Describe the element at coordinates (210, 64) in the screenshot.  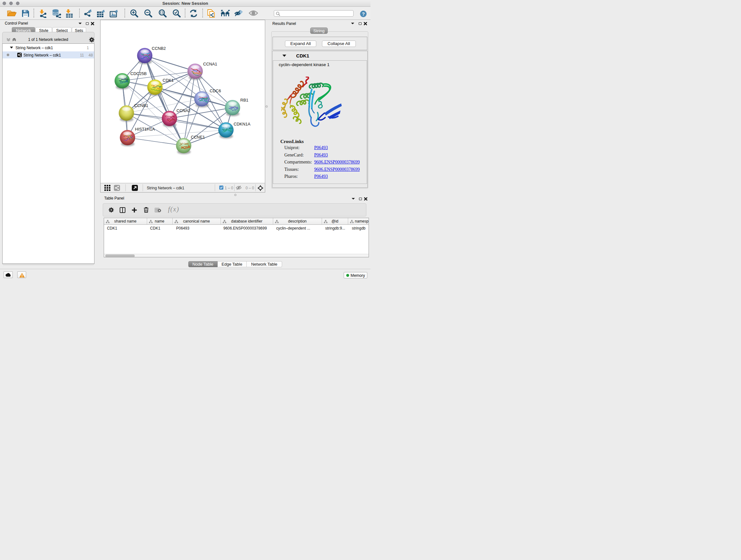
I see `svg-text: CCNA1` at that location.